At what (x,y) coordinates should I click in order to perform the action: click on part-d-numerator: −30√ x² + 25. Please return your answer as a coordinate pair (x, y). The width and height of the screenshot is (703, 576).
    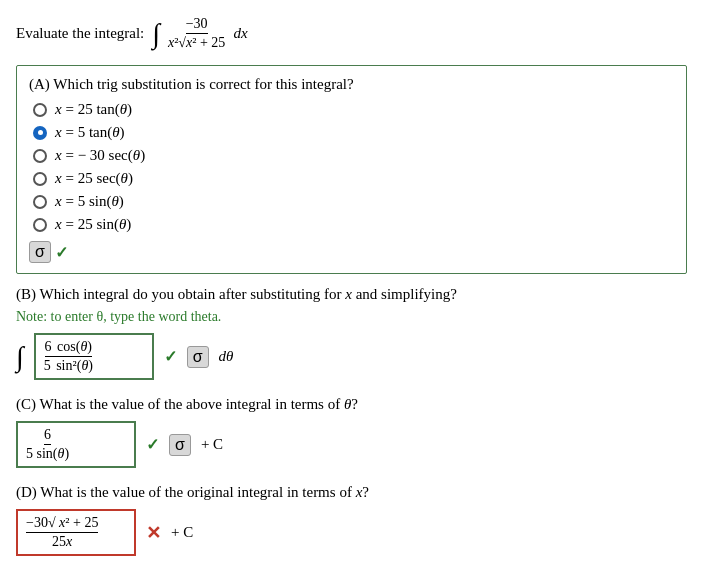
    Looking at the image, I should click on (62, 524).